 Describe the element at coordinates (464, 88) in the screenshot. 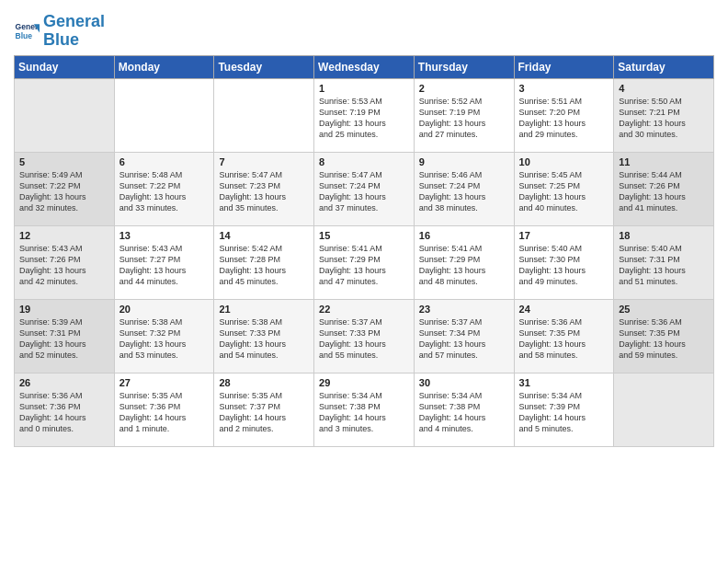

I see `day-number: 2` at that location.